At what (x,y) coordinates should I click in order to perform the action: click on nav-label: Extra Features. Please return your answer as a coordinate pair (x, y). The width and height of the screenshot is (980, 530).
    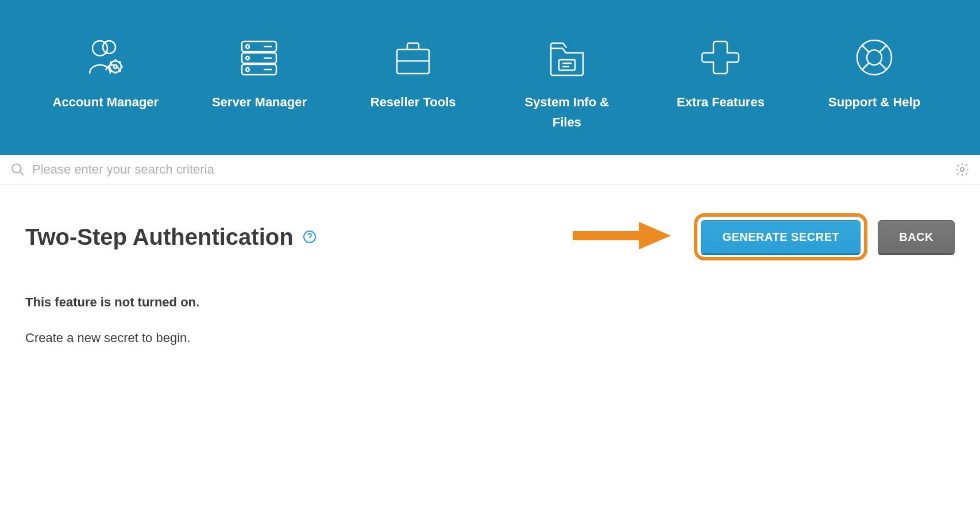
    Looking at the image, I should click on (720, 102).